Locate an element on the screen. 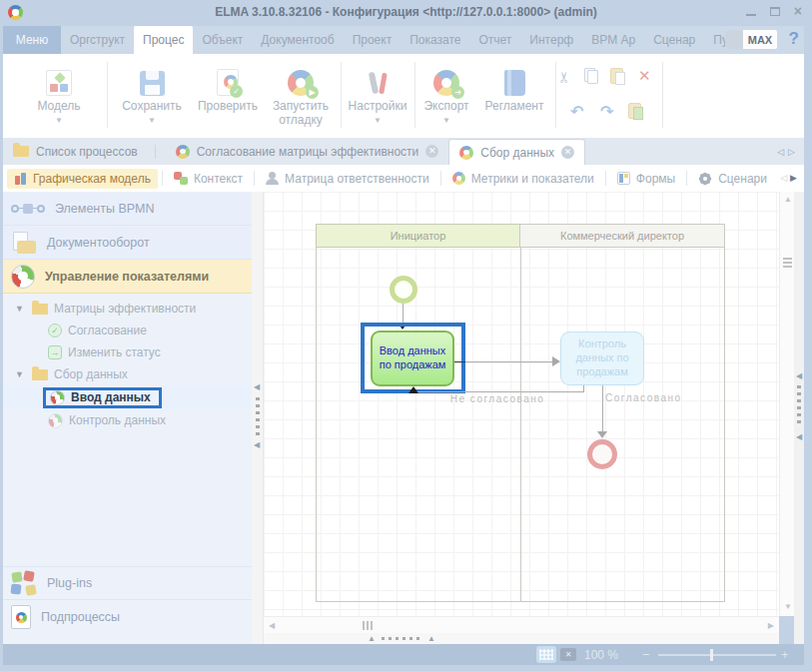  scroll-down-icon: ▼ is located at coordinates (788, 607).